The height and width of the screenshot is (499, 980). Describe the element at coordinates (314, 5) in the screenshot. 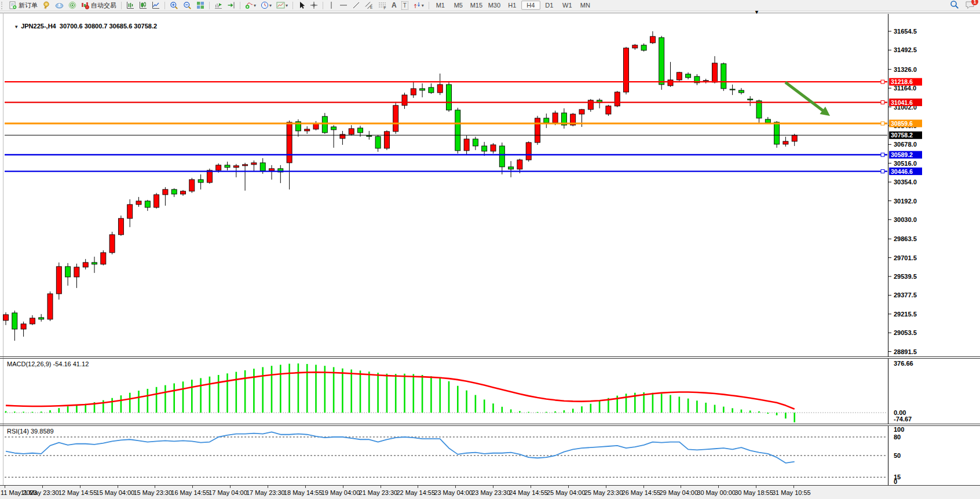

I see `crosshair-button` at that location.